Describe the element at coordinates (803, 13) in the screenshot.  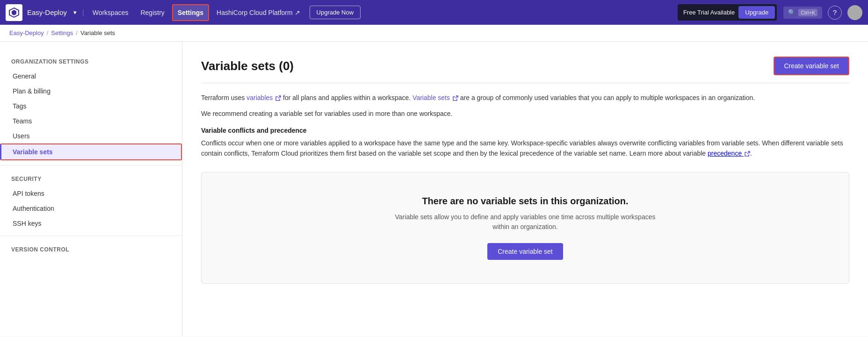
I see `search-bar: 🔍 Ctrl+K` at that location.